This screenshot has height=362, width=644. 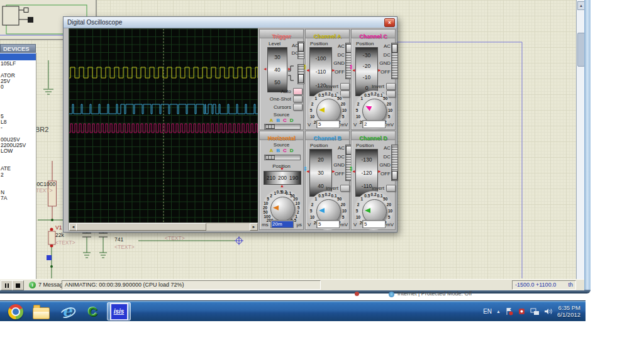 What do you see at coordinates (328, 224) in the screenshot?
I see `channel-b-gain-value: 5` at bounding box center [328, 224].